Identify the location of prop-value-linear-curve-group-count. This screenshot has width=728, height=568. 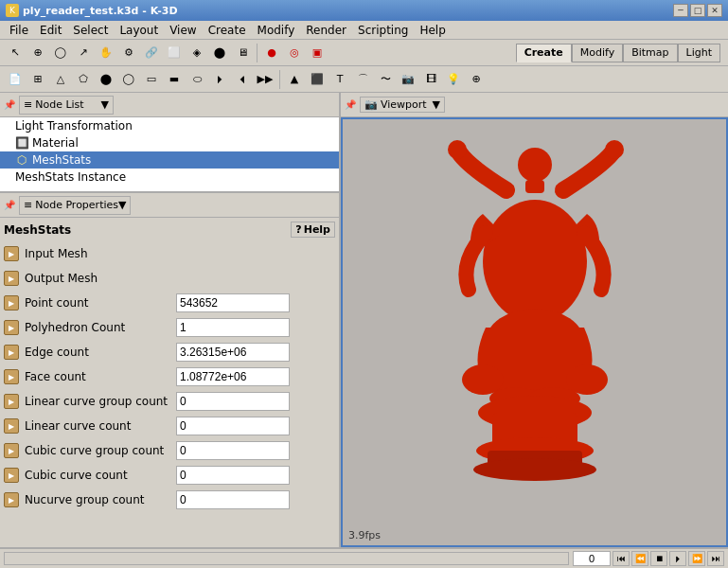
(233, 401).